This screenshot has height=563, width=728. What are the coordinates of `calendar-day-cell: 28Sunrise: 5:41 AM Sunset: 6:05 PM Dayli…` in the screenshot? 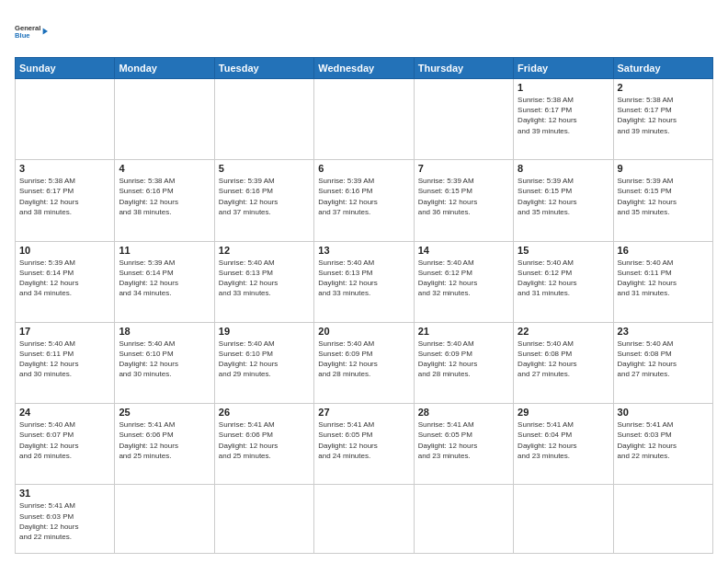 It's located at (463, 444).